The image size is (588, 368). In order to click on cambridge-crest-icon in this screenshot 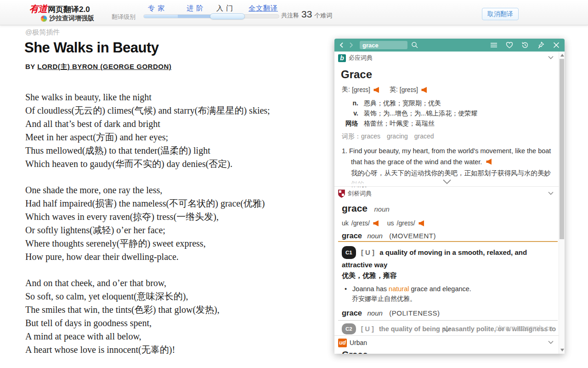, I will do `click(342, 194)`.